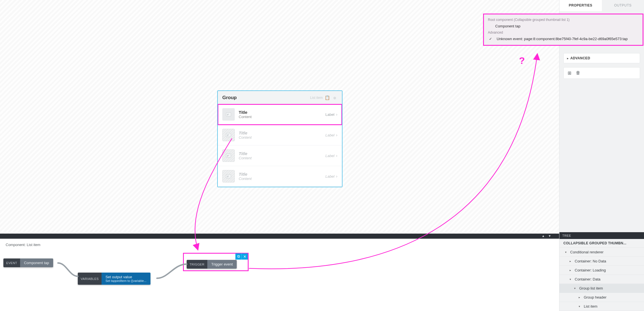 This screenshot has height=311, width=644. What do you see at coordinates (602, 270) in the screenshot?
I see `tree-item-container-loading: ▸ Container: Loading` at bounding box center [602, 270].